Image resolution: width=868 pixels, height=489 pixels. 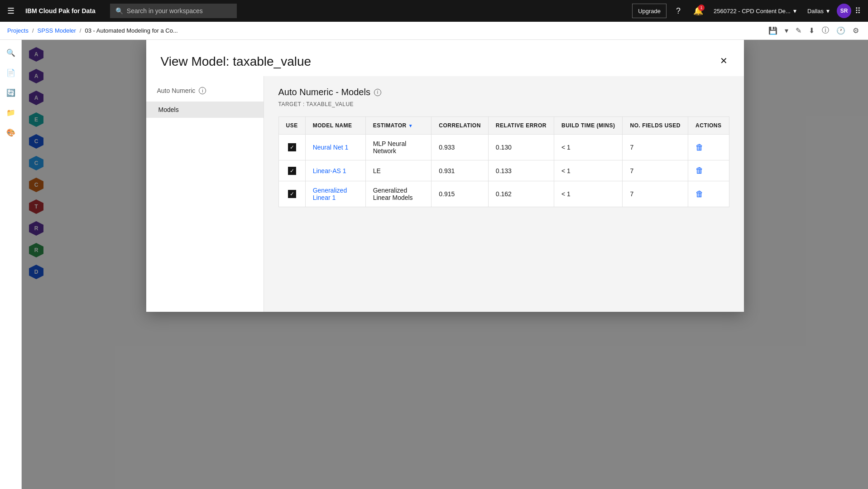 I want to click on model-name-link: Neural Net 1, so click(x=331, y=147).